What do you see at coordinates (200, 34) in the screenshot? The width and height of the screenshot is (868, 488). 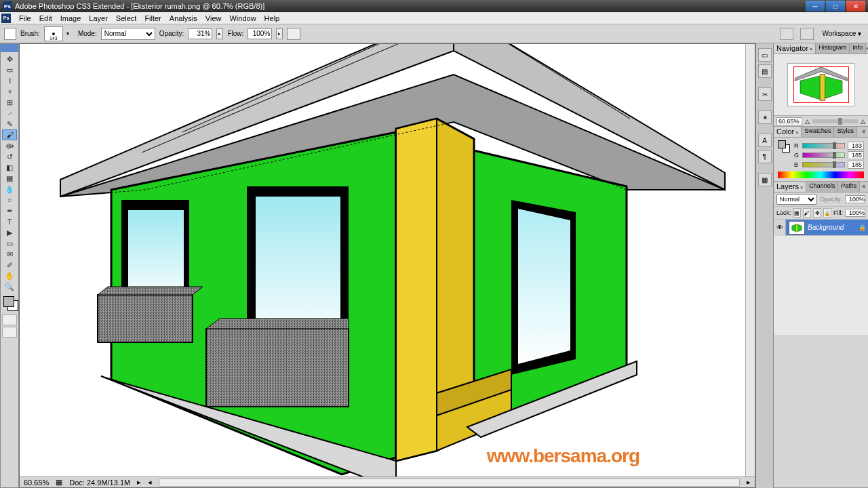 I see `opacity-input` at bounding box center [200, 34].